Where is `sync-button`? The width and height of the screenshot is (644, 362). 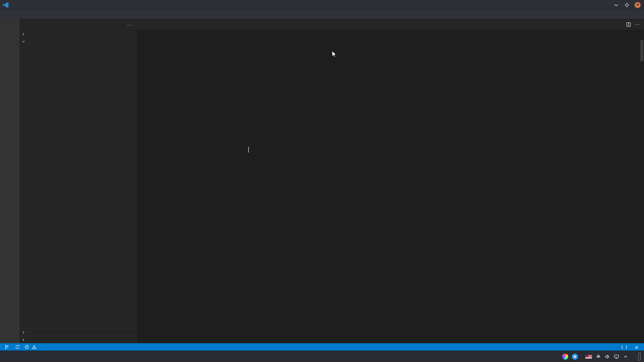
sync-button is located at coordinates (17, 347).